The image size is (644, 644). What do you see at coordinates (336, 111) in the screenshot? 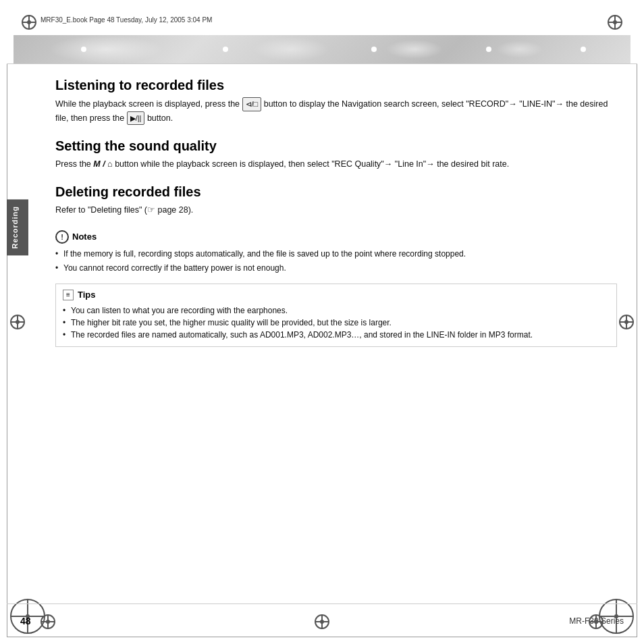
I see `listening-body: While the playback screen is displayed, …` at bounding box center [336, 111].